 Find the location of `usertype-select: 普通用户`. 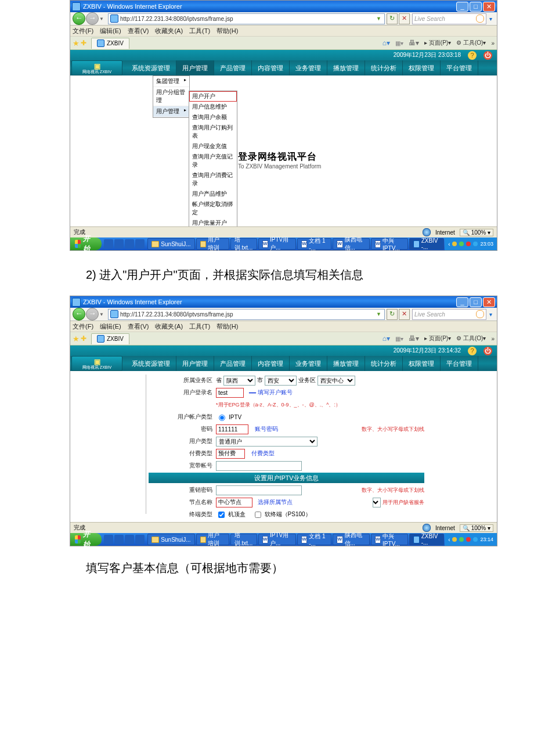

usertype-select: 普通用户 is located at coordinates (267, 441).